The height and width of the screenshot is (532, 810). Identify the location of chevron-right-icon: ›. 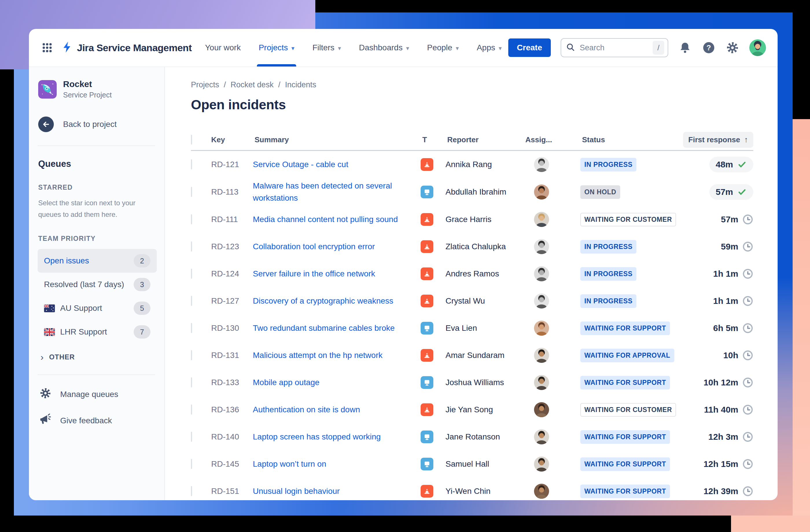
(42, 357).